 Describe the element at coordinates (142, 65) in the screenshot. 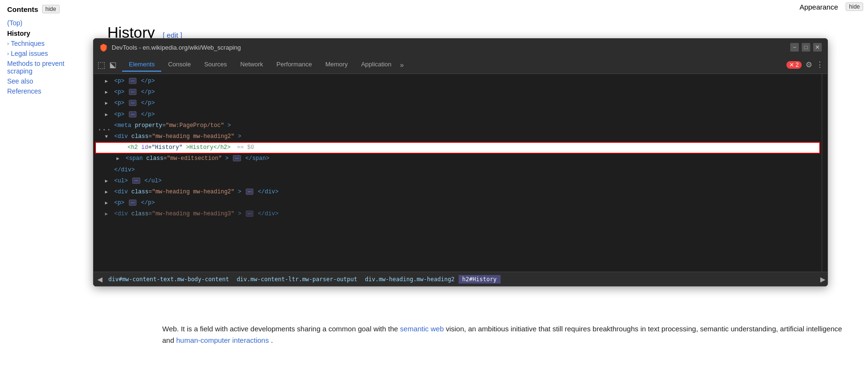

I see `tab-elements: Elements` at that location.